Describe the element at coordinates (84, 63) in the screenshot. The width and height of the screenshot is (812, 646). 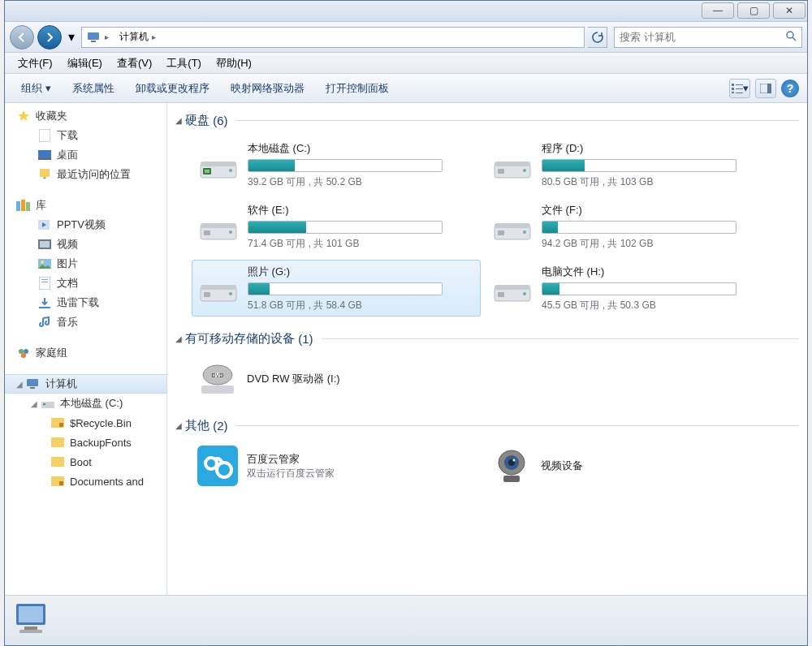
I see `menu-edit: 编辑(E)` at that location.